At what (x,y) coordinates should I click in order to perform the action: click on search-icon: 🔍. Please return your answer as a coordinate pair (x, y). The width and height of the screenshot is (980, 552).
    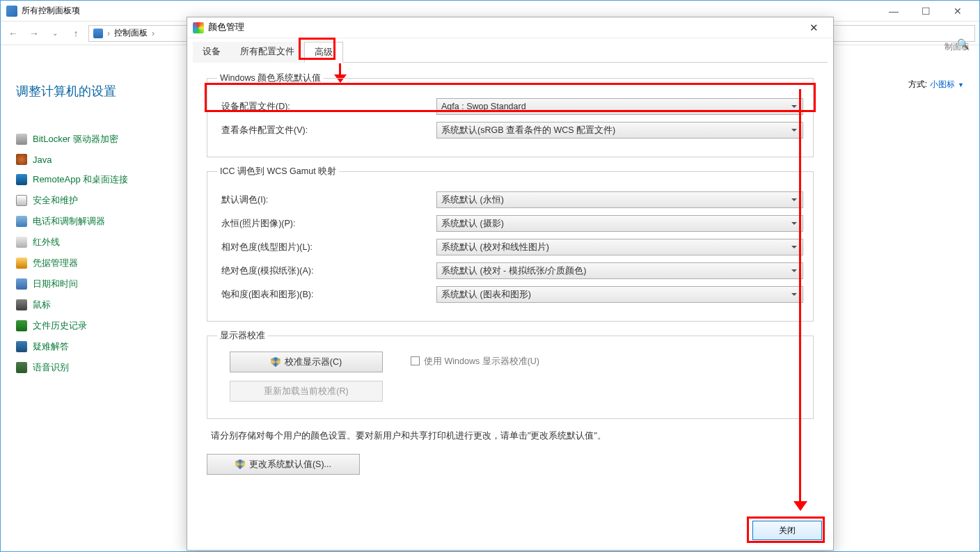
    Looking at the image, I should click on (963, 44).